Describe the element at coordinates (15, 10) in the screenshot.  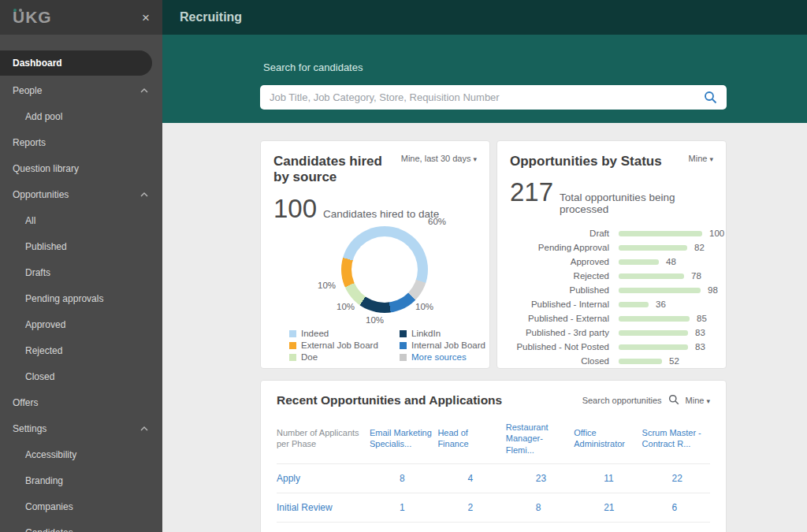
I see `logo-dot-teal` at that location.